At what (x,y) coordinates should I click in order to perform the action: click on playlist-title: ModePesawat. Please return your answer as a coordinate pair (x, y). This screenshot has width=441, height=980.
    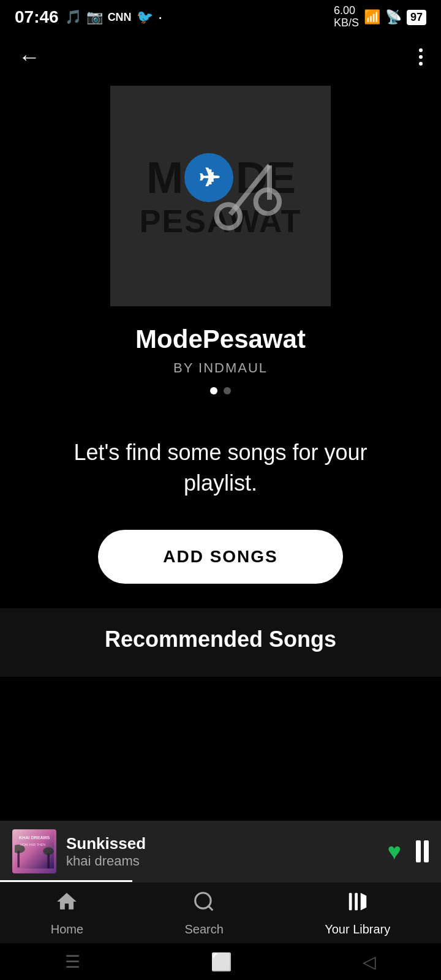
    Looking at the image, I should click on (221, 339).